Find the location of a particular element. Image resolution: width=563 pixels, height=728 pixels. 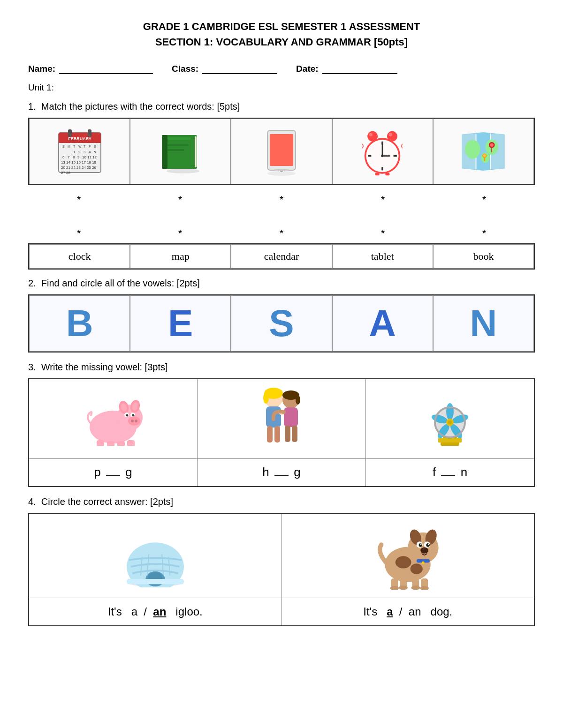

page-title: GRADE 1 CAMBRIDGE ESL SEMESTER 1 ASSESSM… is located at coordinates (282, 34).